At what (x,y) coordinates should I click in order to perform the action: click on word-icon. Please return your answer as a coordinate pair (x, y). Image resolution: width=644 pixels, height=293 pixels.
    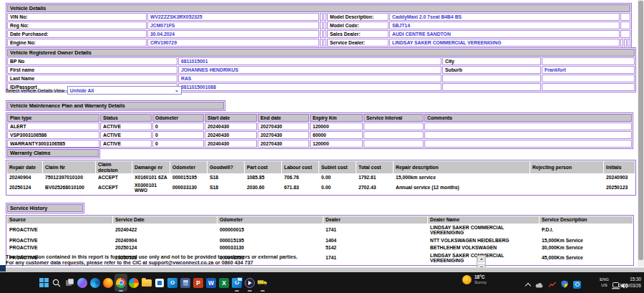
    Looking at the image, I should click on (211, 283).